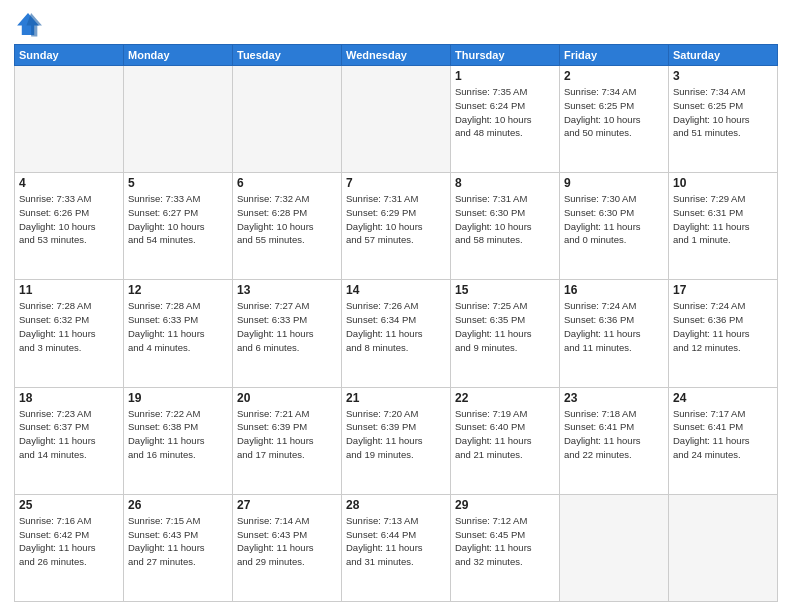 The width and height of the screenshot is (792, 612). Describe the element at coordinates (396, 440) in the screenshot. I see `day-cell-24: 21Sunrise: 7:20 AMSunset: 6:39 PMDayligh…` at that location.